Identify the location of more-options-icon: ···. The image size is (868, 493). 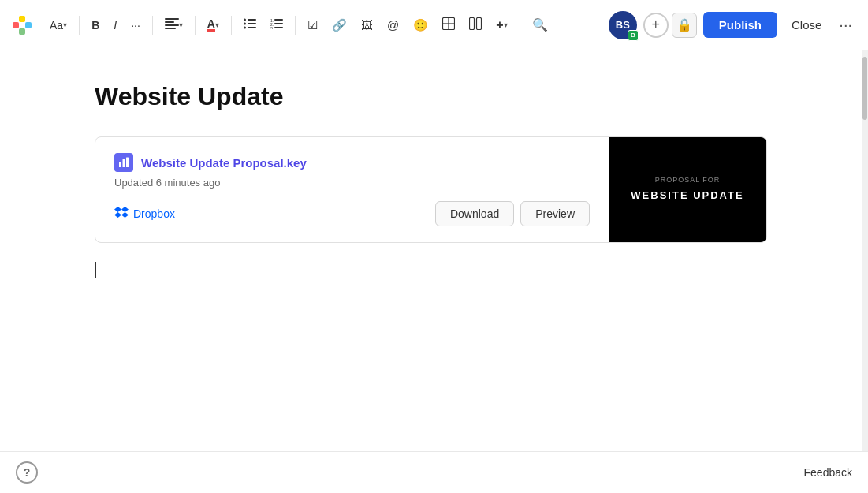
(845, 24).